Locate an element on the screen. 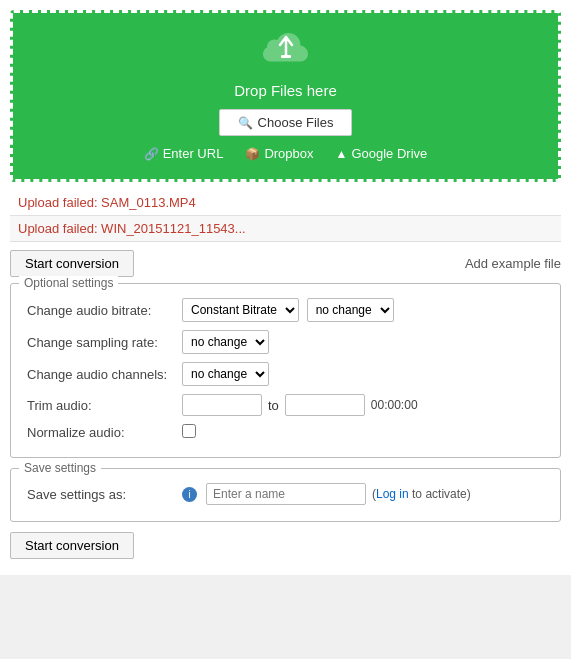  channels-label: Change audio channels: is located at coordinates (100, 374).